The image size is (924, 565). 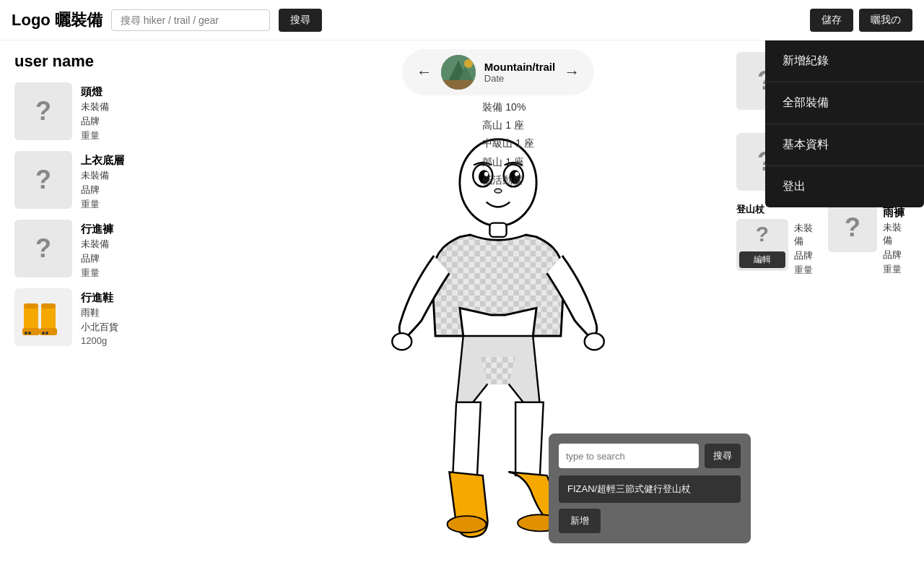 What do you see at coordinates (778, 248) in the screenshot?
I see `pole-content: ? 編輯 未裝備 品牌 重量` at bounding box center [778, 248].